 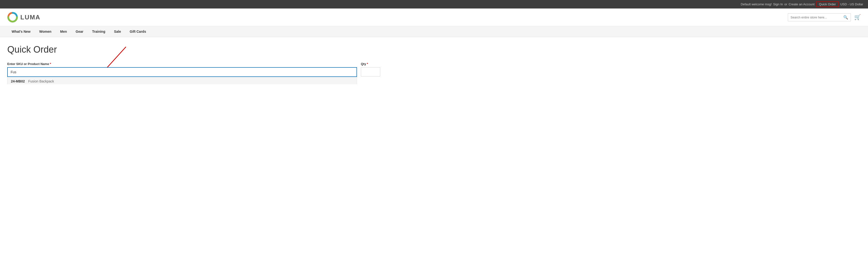 What do you see at coordinates (852, 4) in the screenshot?
I see `currency-selector: USD - US Dollar` at bounding box center [852, 4].